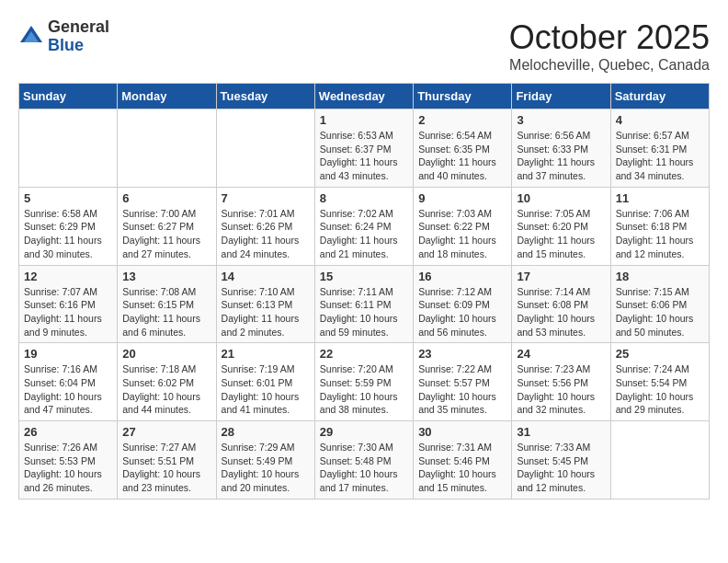 The image size is (728, 563). Describe the element at coordinates (660, 156) in the screenshot. I see `day-info: Sunrise: 6:57 AM Sunset: 6:31 PM Dayligh…` at that location.